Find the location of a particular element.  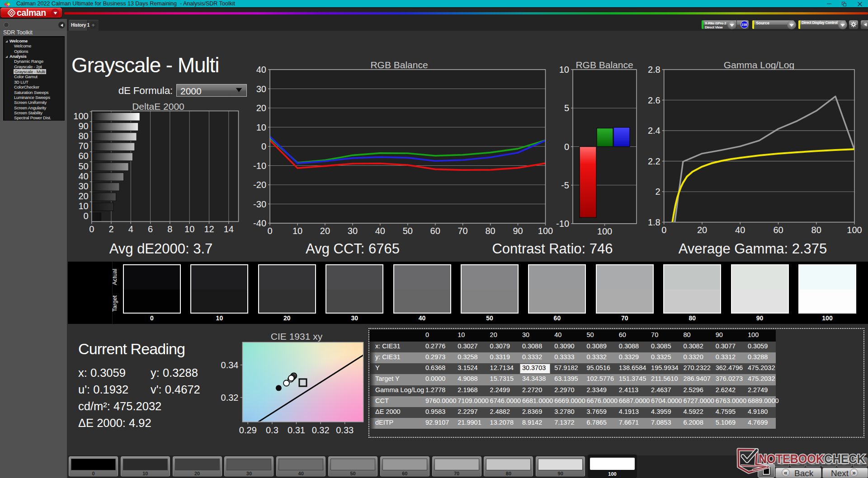

svg-text: 0.33 is located at coordinates (344, 430).